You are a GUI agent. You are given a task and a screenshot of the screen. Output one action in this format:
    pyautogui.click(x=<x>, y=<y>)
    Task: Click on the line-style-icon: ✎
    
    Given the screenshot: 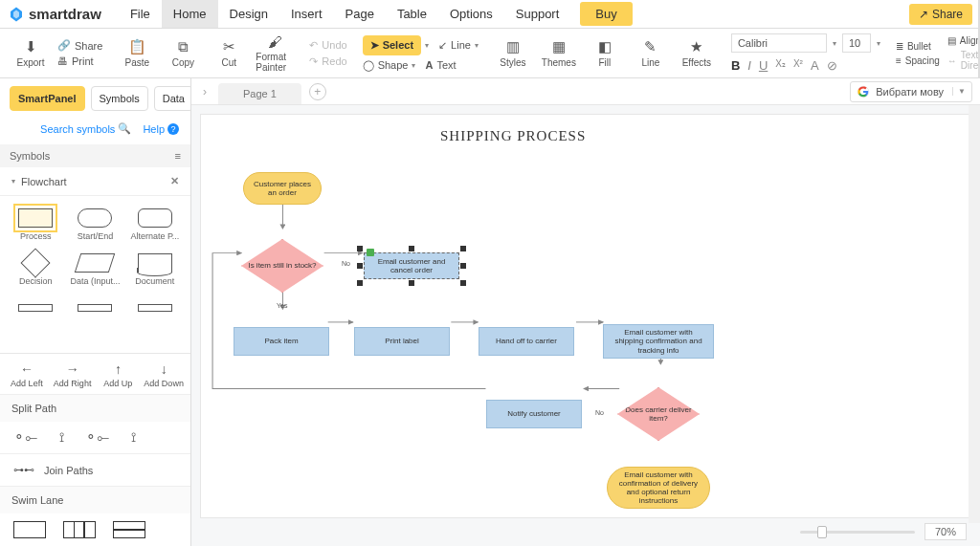 What is the action you would take?
    pyautogui.click(x=651, y=47)
    